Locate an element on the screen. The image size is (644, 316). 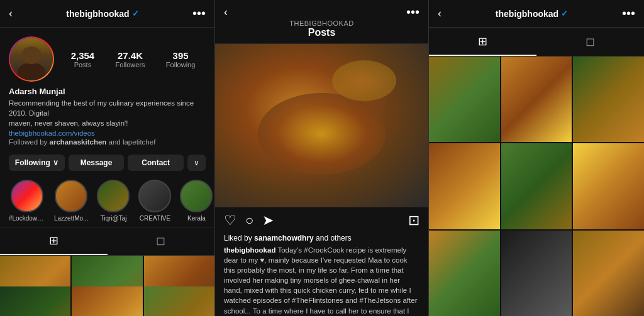
right-person-icon: ◻ is located at coordinates (590, 41).